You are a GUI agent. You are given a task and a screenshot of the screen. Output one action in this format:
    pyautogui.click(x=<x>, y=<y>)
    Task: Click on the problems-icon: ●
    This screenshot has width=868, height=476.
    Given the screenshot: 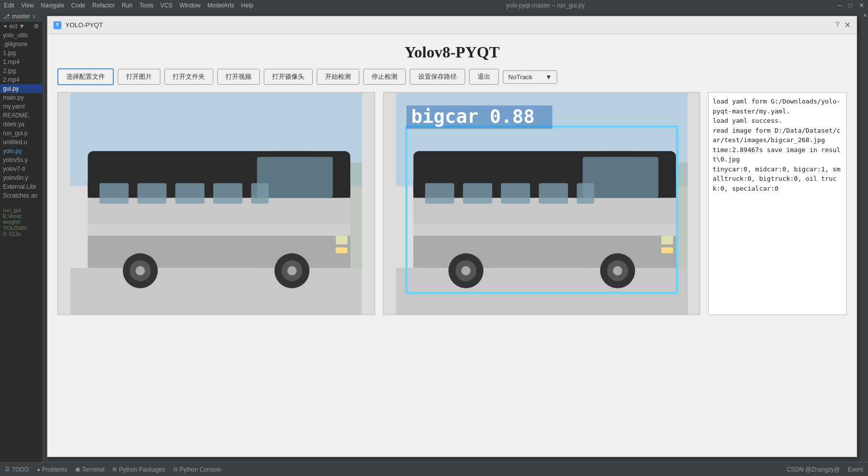 What is the action you would take?
    pyautogui.click(x=39, y=470)
    